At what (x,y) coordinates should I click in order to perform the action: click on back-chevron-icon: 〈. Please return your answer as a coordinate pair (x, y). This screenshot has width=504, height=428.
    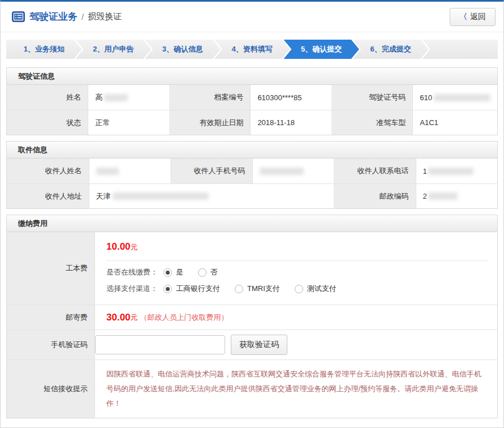
    Looking at the image, I should click on (463, 17).